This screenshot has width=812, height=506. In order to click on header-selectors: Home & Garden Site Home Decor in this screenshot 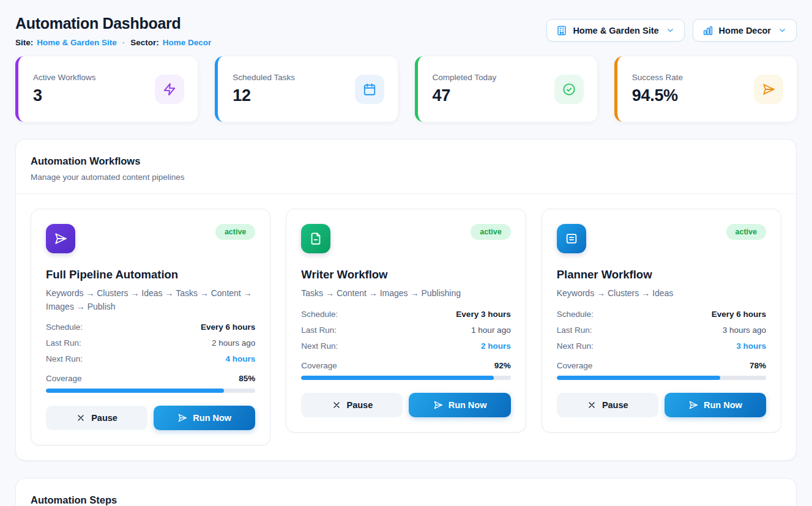, I will do `click(672, 31)`.